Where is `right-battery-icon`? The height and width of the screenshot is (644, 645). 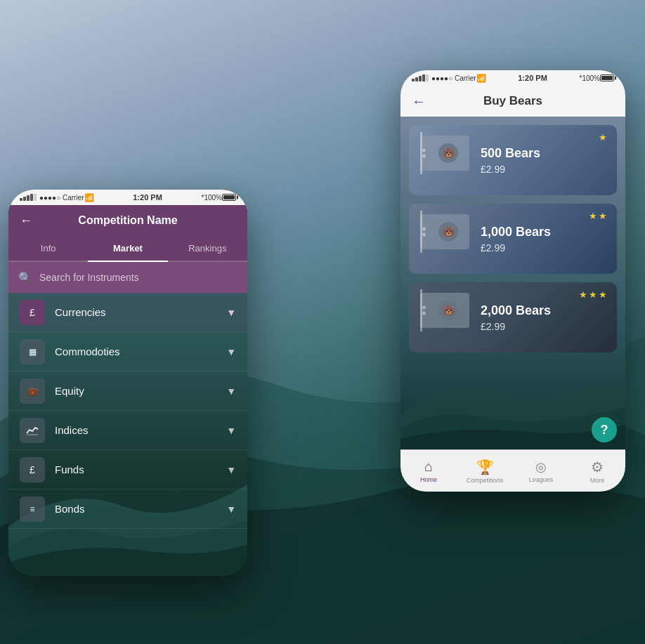 right-battery-icon is located at coordinates (607, 78).